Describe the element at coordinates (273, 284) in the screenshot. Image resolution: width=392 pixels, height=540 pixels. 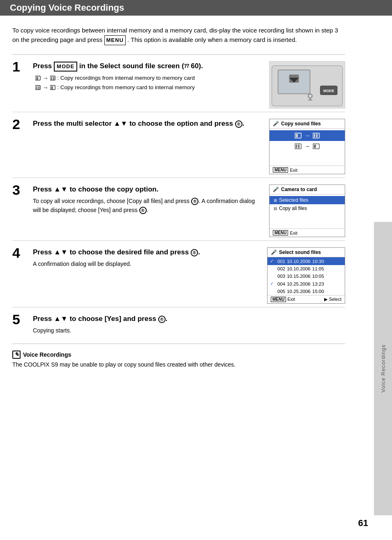
I see `check-4: ✓` at that location.